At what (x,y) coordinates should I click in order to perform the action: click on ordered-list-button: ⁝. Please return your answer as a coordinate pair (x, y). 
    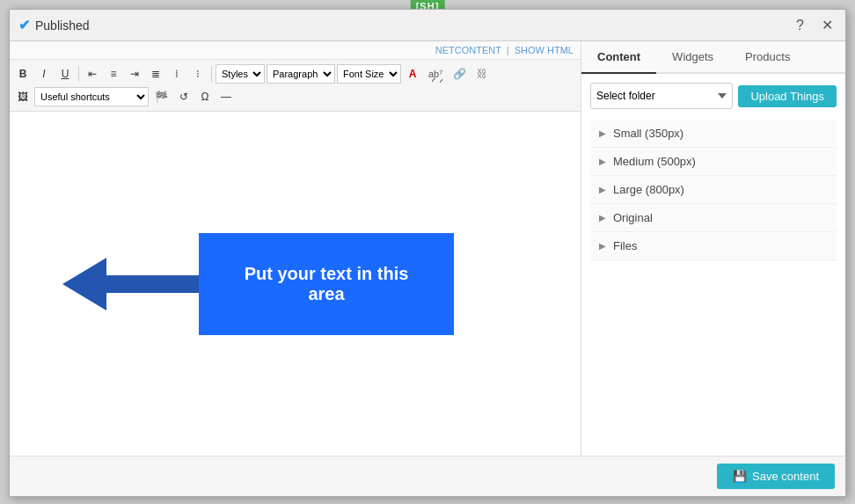
    Looking at the image, I should click on (198, 74).